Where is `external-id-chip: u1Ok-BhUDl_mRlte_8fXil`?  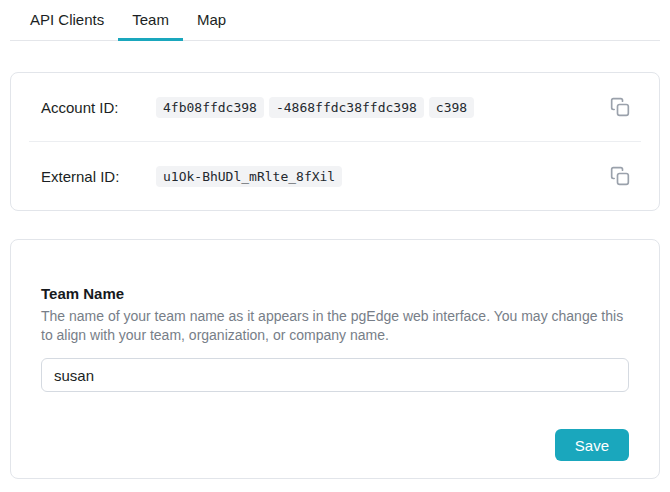 external-id-chip: u1Ok-BhUDl_mRlte_8fXil is located at coordinates (249, 176).